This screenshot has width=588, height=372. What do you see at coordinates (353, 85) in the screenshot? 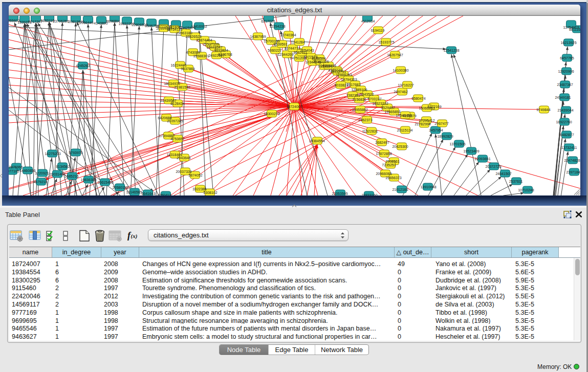
I see `svg-text: 2817683` at bounding box center [353, 85].